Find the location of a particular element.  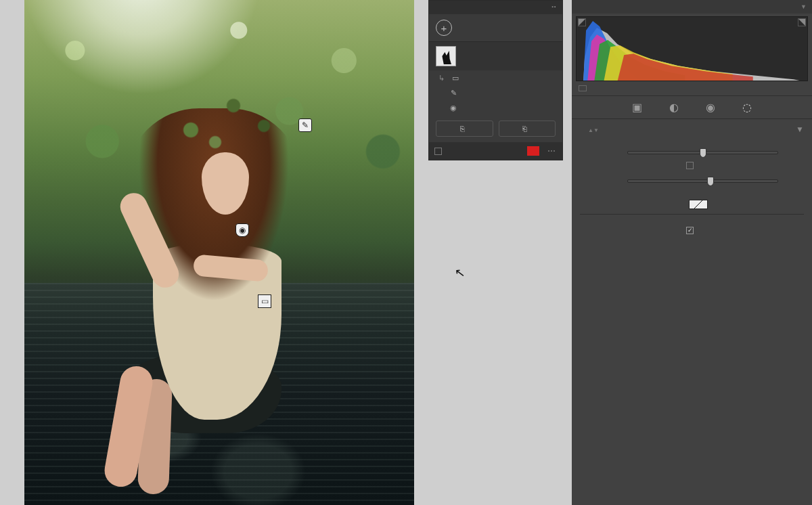

mask-component-gradient: ↳ ▭ is located at coordinates (495, 78).